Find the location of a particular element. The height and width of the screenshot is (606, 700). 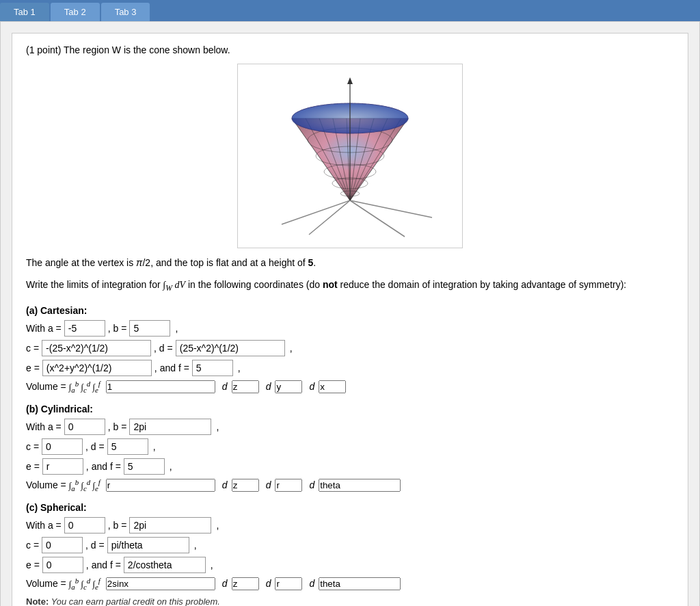

cyl-v2-input is located at coordinates (288, 486).